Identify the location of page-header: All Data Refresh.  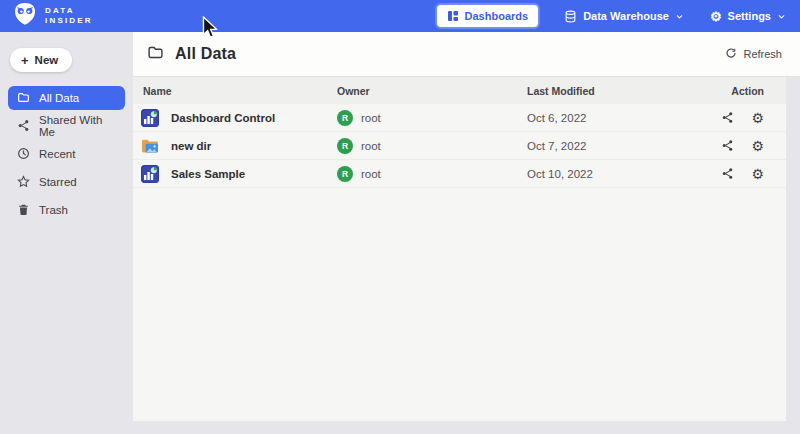
(466, 54).